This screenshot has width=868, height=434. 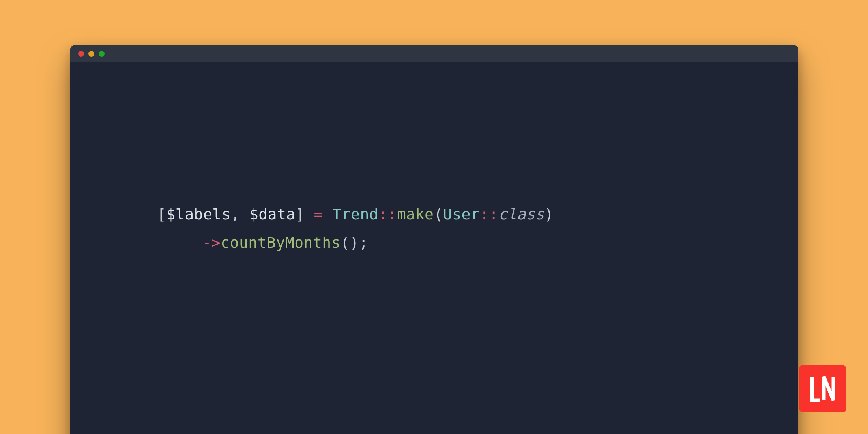 What do you see at coordinates (438, 214) in the screenshot?
I see `code-token: (` at bounding box center [438, 214].